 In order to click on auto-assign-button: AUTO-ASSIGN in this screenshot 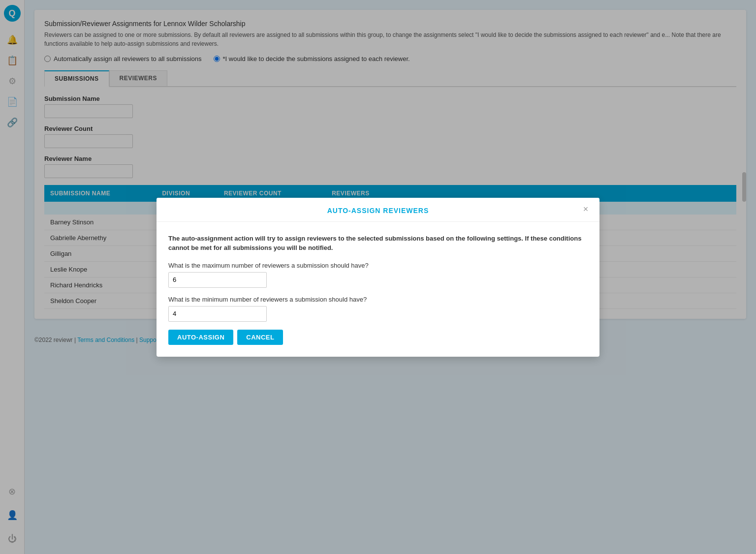, I will do `click(201, 338)`.